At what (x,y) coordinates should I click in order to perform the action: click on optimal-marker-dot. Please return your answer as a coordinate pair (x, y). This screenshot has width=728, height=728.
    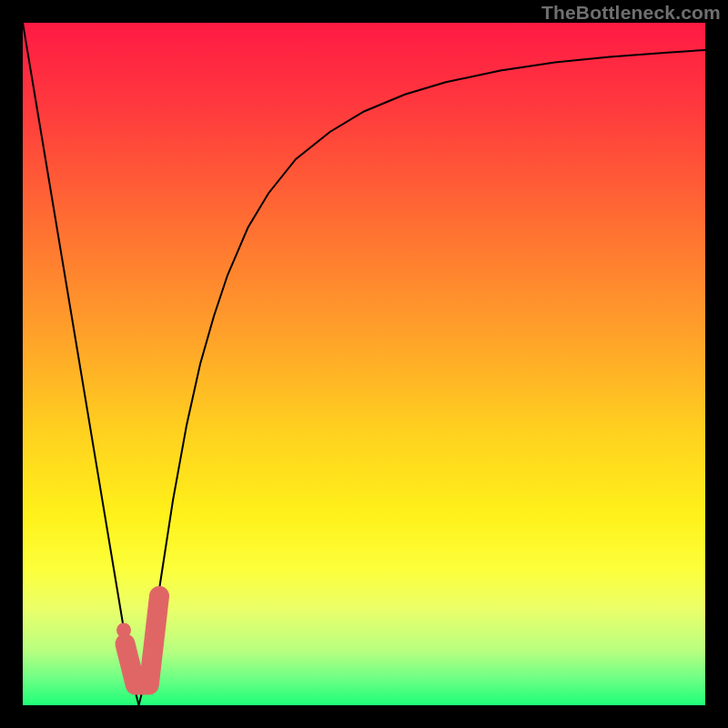
    Looking at the image, I should click on (124, 631).